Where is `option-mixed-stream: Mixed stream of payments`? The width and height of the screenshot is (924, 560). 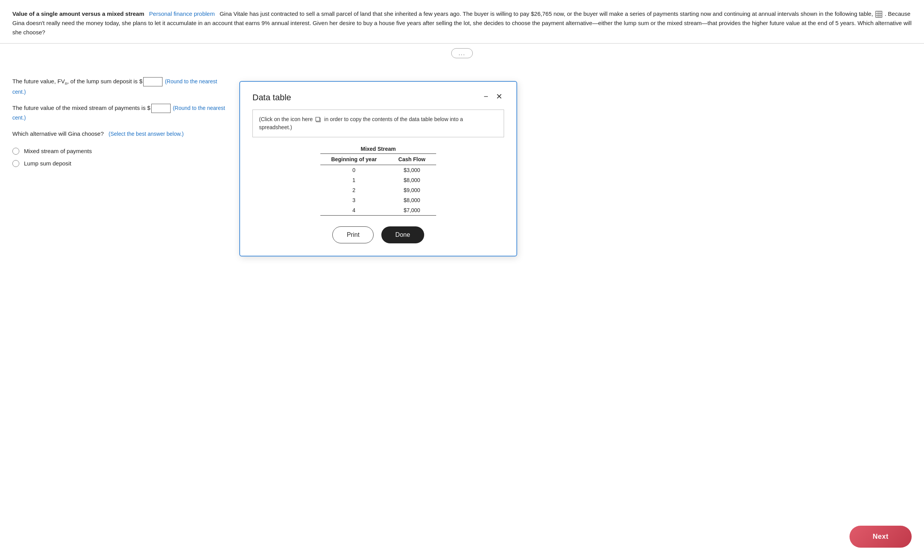 option-mixed-stream: Mixed stream of payments is located at coordinates (120, 151).